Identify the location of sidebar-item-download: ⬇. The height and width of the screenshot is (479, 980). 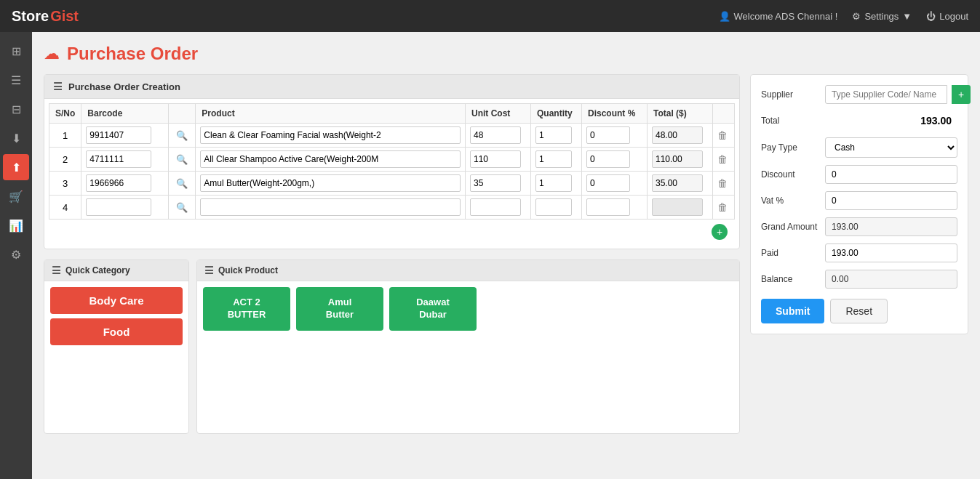
(16, 138).